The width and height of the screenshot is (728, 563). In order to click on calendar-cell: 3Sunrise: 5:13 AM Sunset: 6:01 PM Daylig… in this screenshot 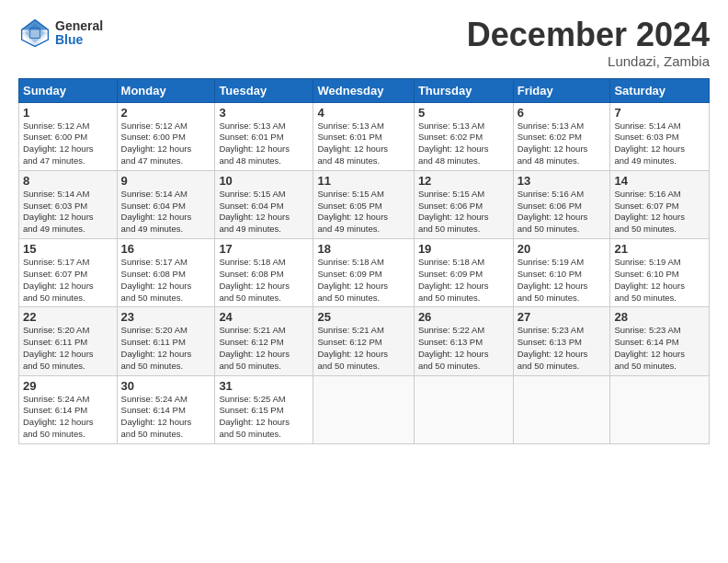, I will do `click(265, 136)`.